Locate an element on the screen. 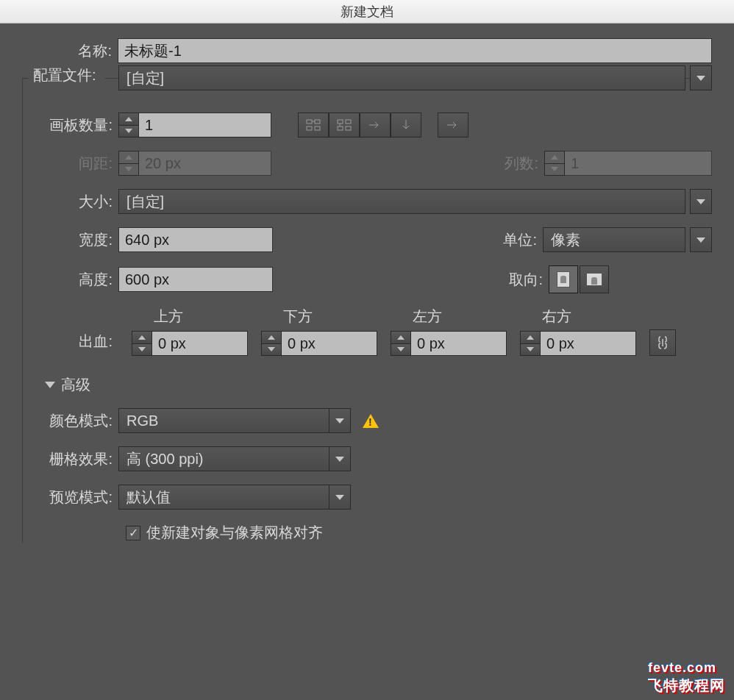 This screenshot has width=734, height=700. raster-effects-dropdown: 高 (300 ppi) is located at coordinates (235, 459).